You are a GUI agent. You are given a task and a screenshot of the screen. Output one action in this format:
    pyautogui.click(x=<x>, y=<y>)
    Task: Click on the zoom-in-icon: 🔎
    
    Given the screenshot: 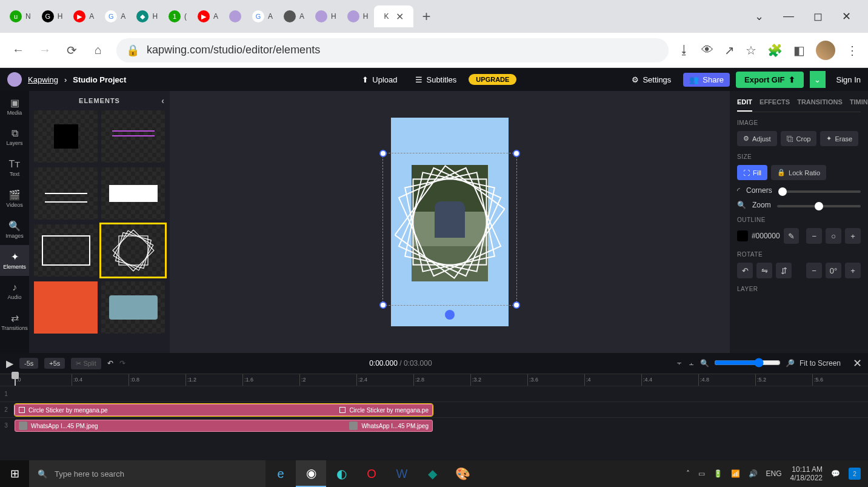 What is the action you would take?
    pyautogui.click(x=790, y=363)
    